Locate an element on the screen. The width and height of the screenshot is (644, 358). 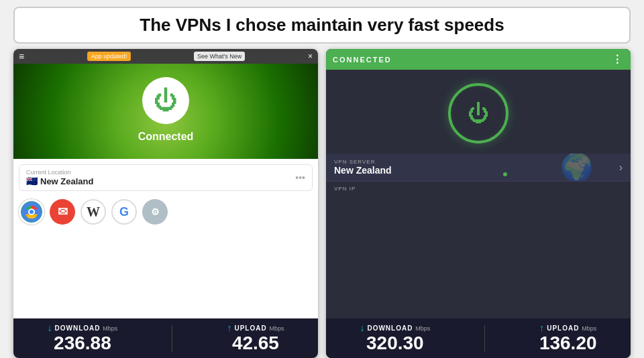
download-section: ↓ DOWNLOAD Mbps 236.88 is located at coordinates (83, 338).